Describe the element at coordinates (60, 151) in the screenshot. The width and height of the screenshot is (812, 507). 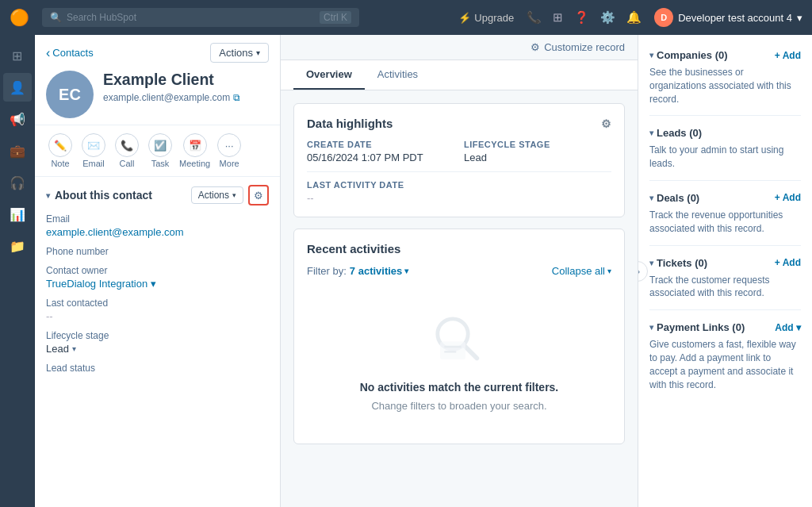
I see `note-button: ✏️ Note` at that location.